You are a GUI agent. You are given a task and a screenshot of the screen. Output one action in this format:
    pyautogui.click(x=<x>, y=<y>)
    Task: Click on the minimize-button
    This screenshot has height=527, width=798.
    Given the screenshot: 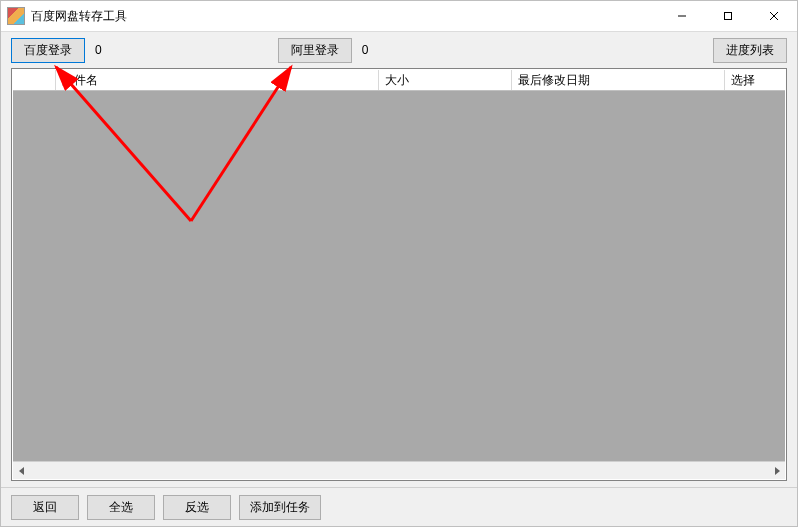 What is the action you would take?
    pyautogui.click(x=682, y=16)
    